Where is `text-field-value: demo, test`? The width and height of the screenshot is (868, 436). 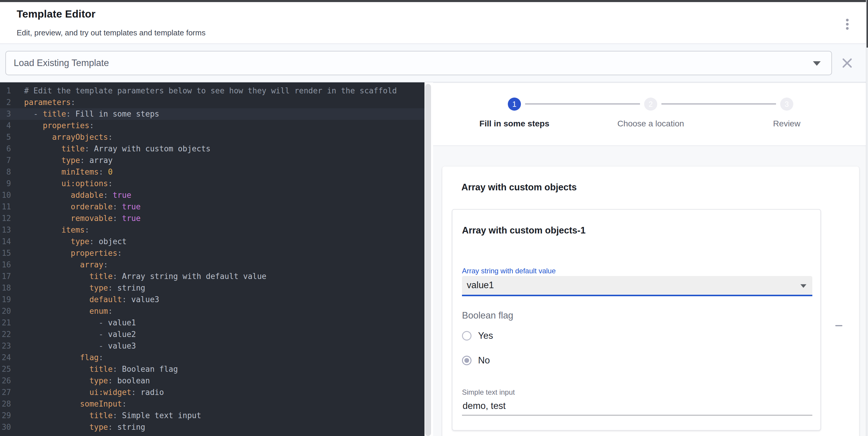
text-field-value: demo, test is located at coordinates (484, 406).